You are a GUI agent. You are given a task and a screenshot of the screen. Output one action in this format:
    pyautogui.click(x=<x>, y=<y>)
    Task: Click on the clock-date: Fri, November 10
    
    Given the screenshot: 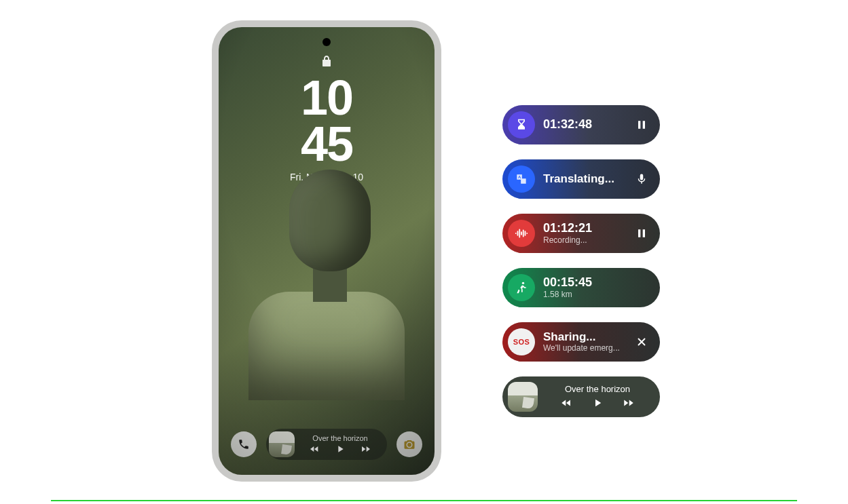 What is the action you would take?
    pyautogui.click(x=327, y=177)
    